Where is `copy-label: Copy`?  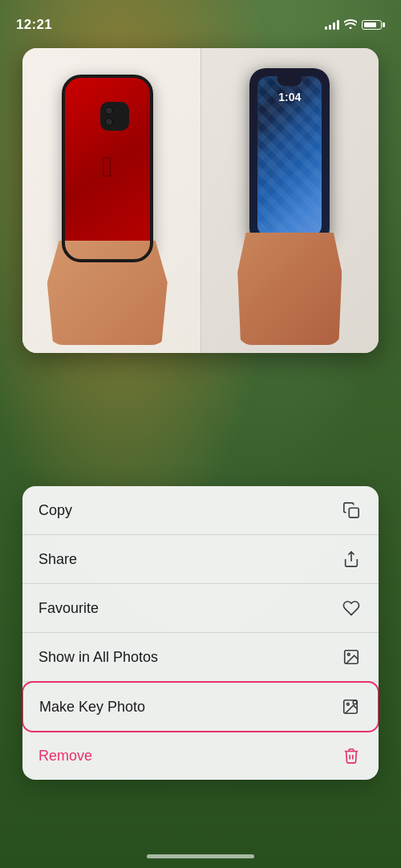
copy-label: Copy is located at coordinates (55, 510).